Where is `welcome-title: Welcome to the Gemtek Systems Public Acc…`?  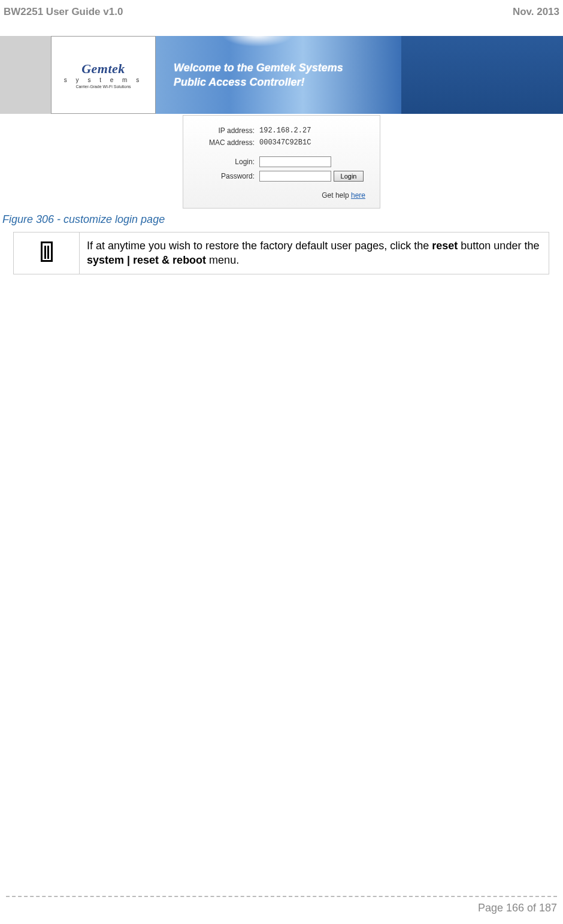 welcome-title: Welcome to the Gemtek Systems Public Acc… is located at coordinates (259, 76).